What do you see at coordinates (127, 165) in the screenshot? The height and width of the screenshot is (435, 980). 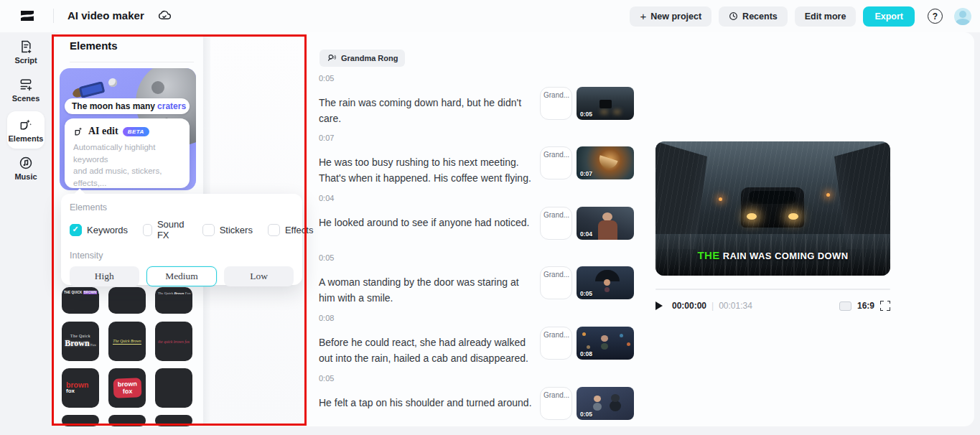 I see `ai-edit-description: Automatically highlight keywords and add…` at bounding box center [127, 165].